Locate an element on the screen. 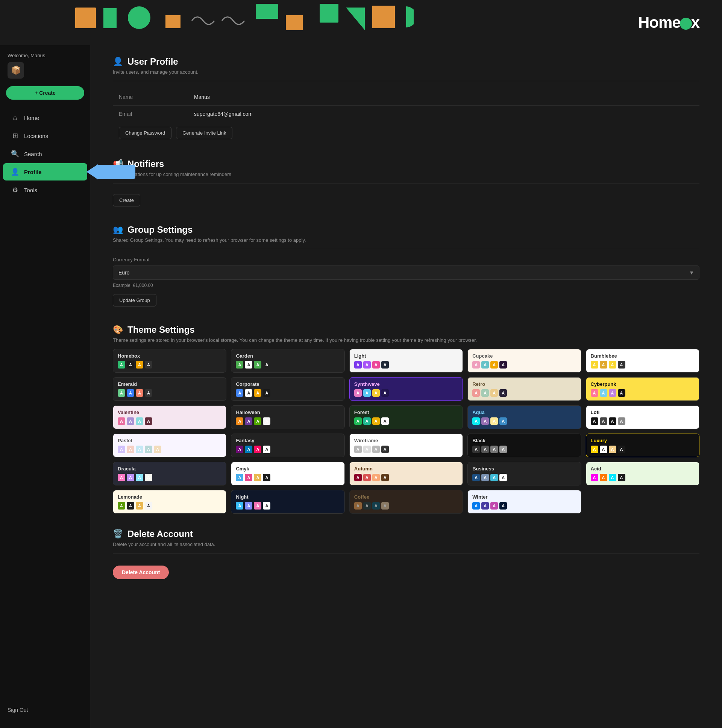 Image resolution: width=722 pixels, height=728 pixels. change-password-button: Change Password is located at coordinates (145, 133).